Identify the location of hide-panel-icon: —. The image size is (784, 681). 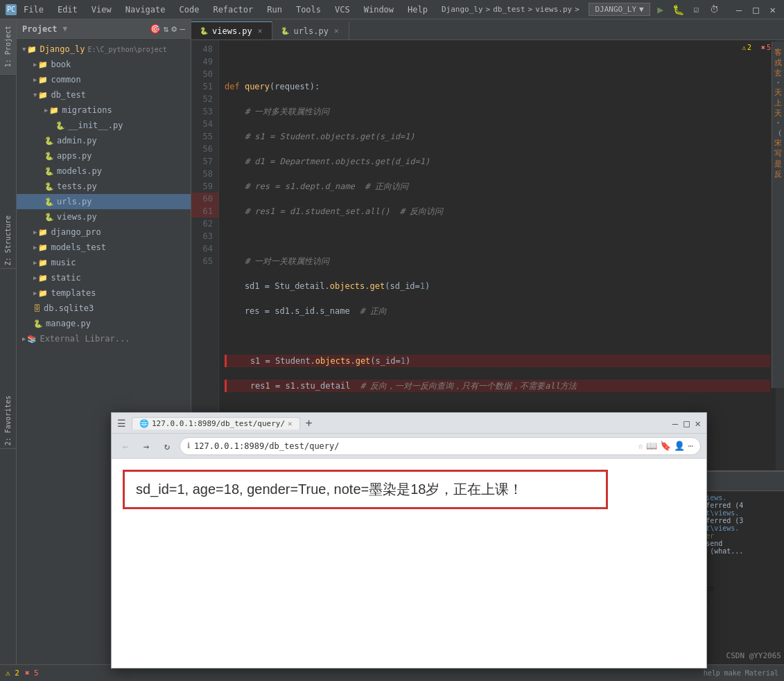
(182, 29).